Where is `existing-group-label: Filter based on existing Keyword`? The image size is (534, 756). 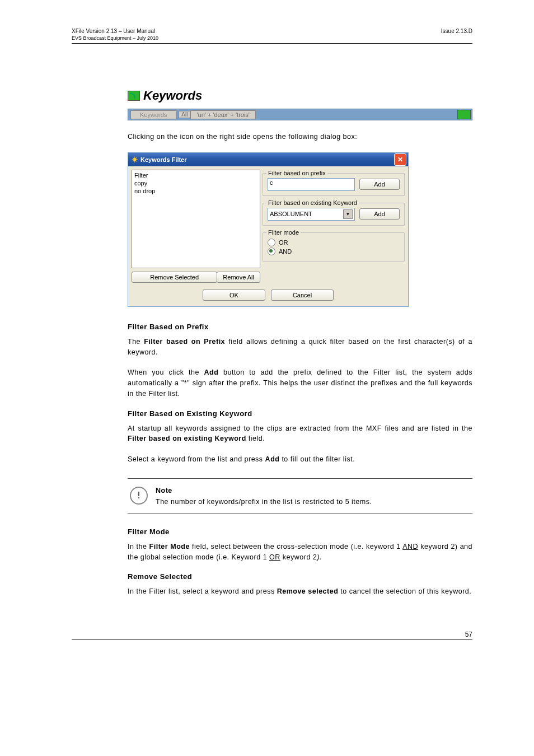
existing-group-label: Filter based on existing Keyword is located at coordinates (312, 203).